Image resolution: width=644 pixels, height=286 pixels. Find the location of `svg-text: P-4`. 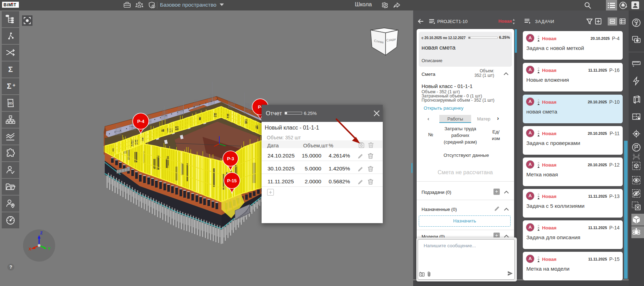

svg-text: P-4 is located at coordinates (141, 122).